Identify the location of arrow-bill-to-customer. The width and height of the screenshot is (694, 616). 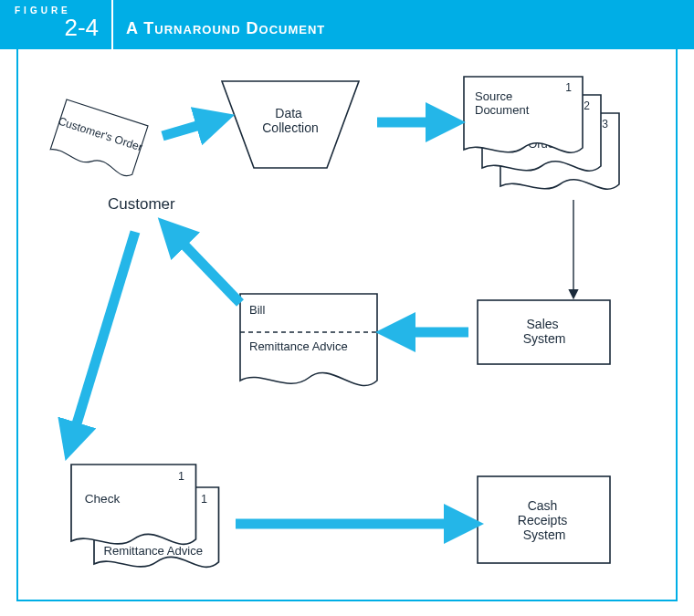
(206, 267).